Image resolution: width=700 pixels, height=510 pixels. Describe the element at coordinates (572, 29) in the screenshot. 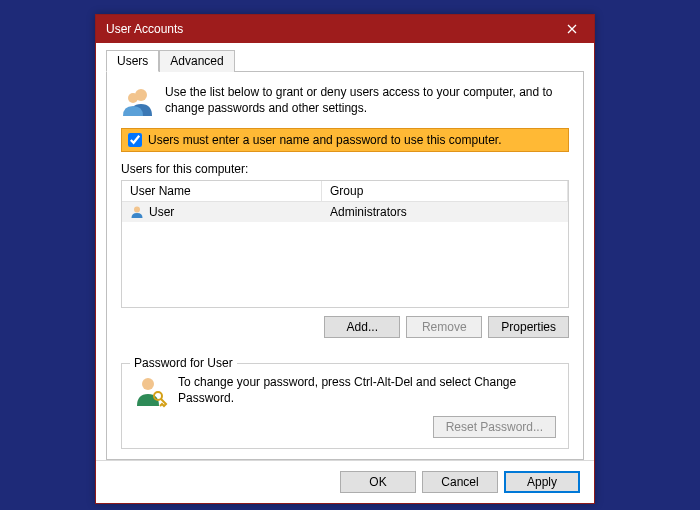

I see `close-icon` at that location.